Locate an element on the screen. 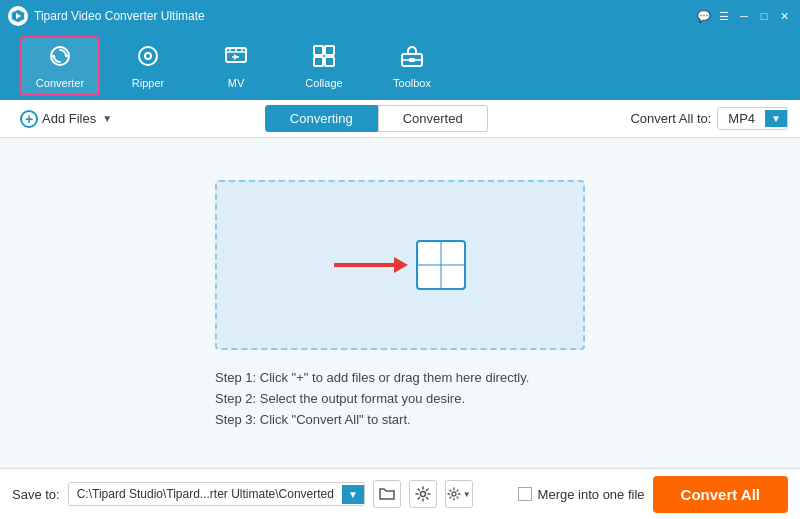  format-dropdown-arrow: ▼ is located at coordinates (776, 118).